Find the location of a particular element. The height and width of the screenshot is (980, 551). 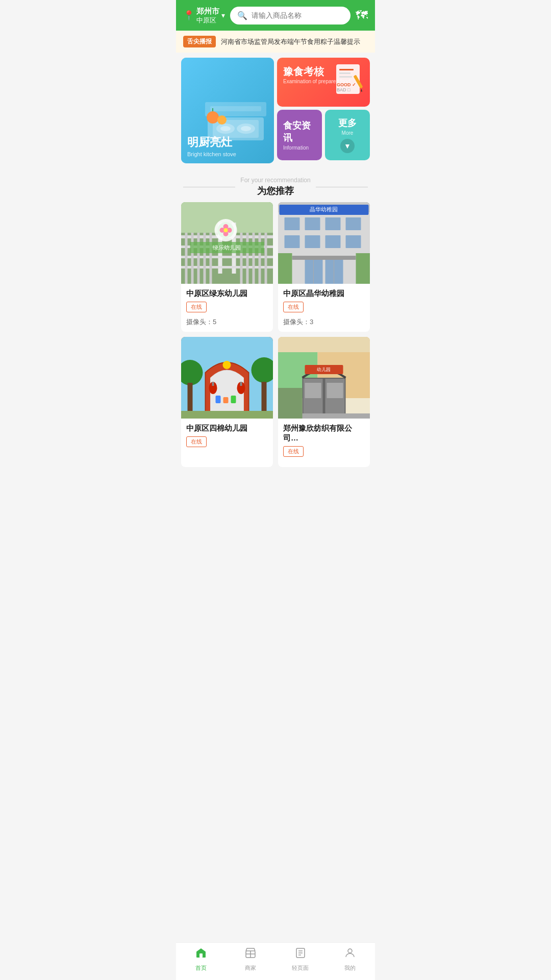

card-bright-kitchen-title: 明厨亮灶 is located at coordinates (228, 142).